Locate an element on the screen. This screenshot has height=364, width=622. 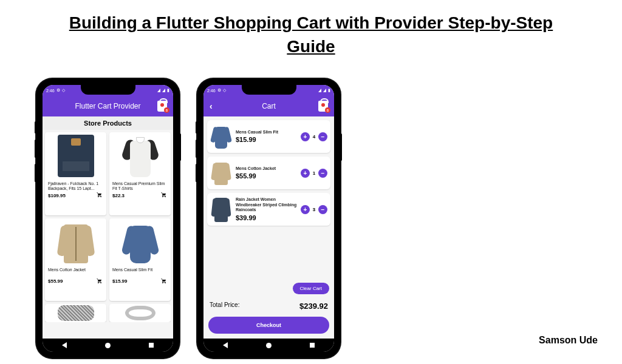
product-card: Fjallraven - Foldsack No. 1 Backpack, Fi… is located at coordinates (75, 174).